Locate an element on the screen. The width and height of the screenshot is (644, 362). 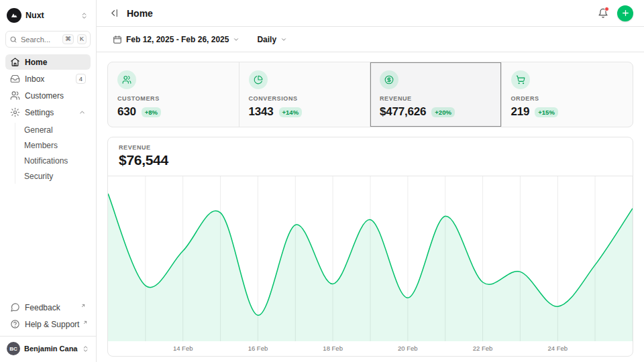
x-axis-tick-label: 20 Feb is located at coordinates (408, 349).